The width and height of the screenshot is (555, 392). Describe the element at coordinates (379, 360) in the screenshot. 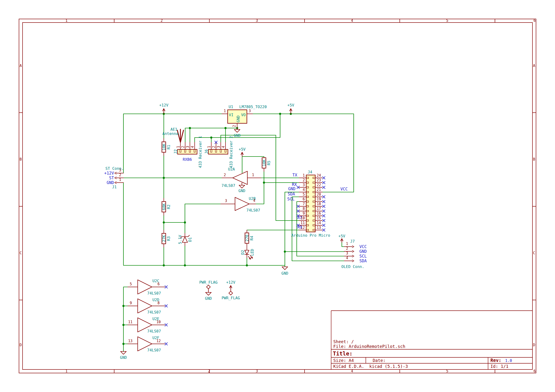

I see `titleblock-date-label: Date:` at that location.